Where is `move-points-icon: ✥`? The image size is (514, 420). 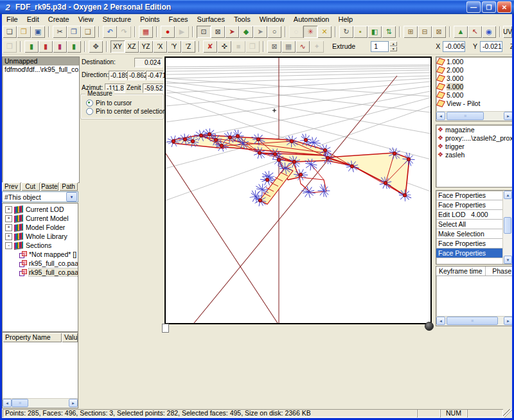 move-points-icon: ✥ is located at coordinates (96, 46).